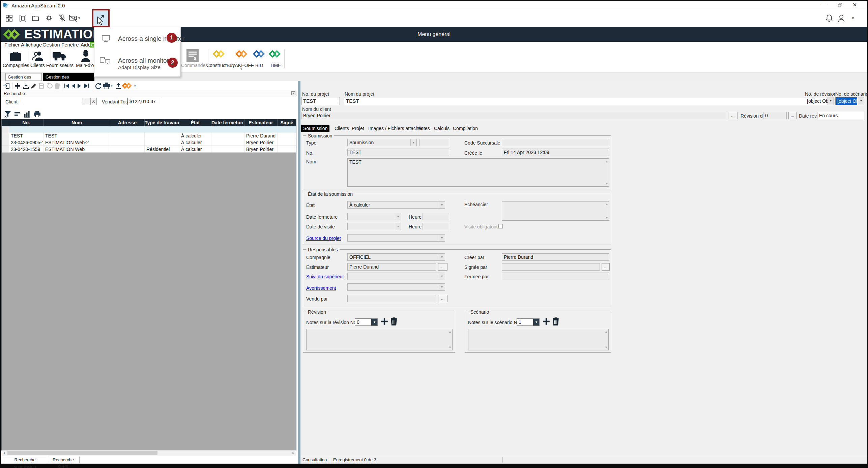 The width and height of the screenshot is (868, 468). I want to click on echeancier-textarea: ▲ ▼, so click(556, 211).